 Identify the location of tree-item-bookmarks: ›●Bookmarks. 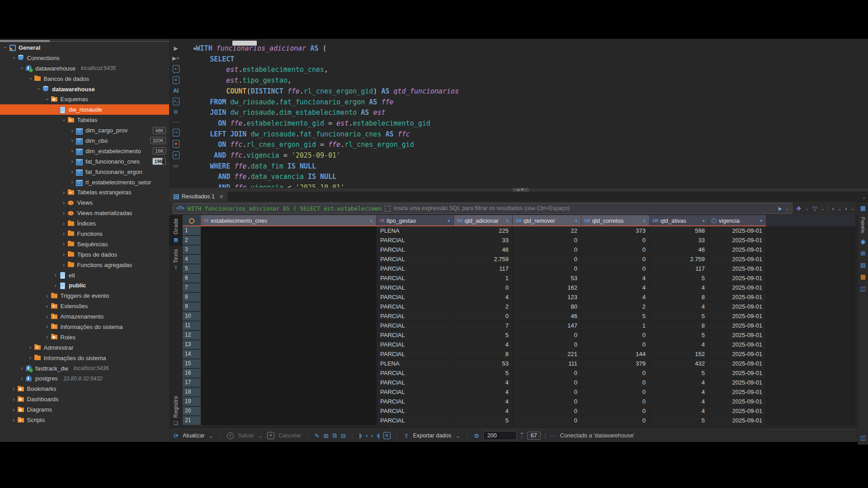
(85, 389).